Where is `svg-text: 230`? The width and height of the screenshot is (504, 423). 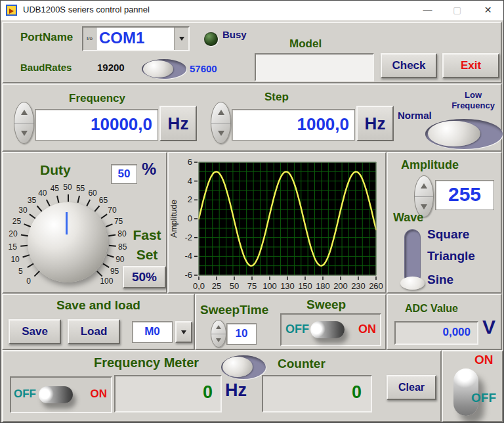
svg-text: 230 is located at coordinates (358, 286).